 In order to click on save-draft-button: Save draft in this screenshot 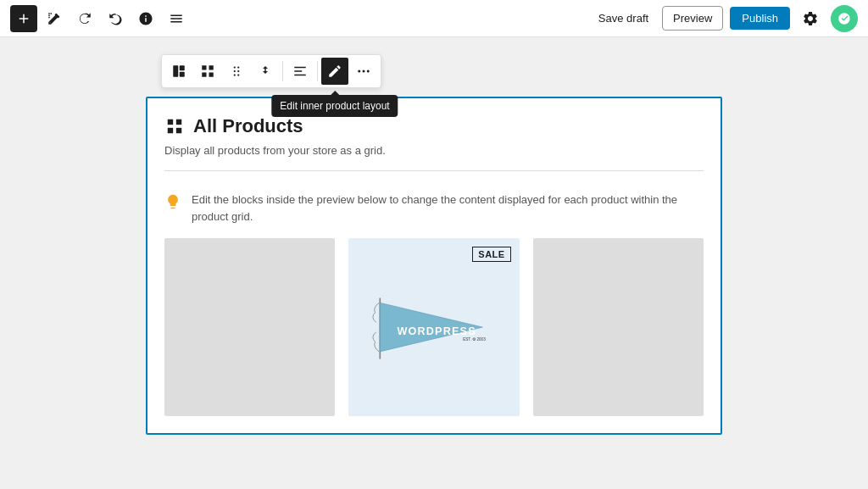, I will do `click(624, 19)`.